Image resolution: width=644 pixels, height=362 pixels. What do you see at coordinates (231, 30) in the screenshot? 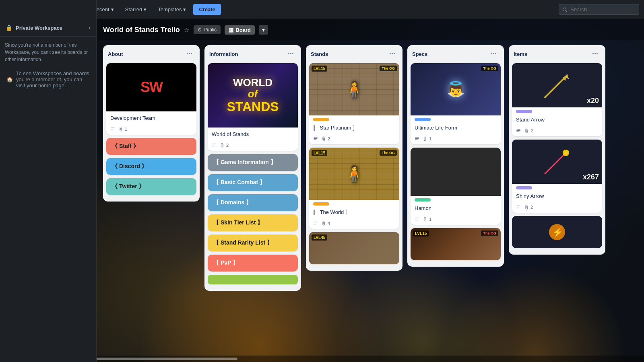
I see `board-icon: ▦` at bounding box center [231, 30].